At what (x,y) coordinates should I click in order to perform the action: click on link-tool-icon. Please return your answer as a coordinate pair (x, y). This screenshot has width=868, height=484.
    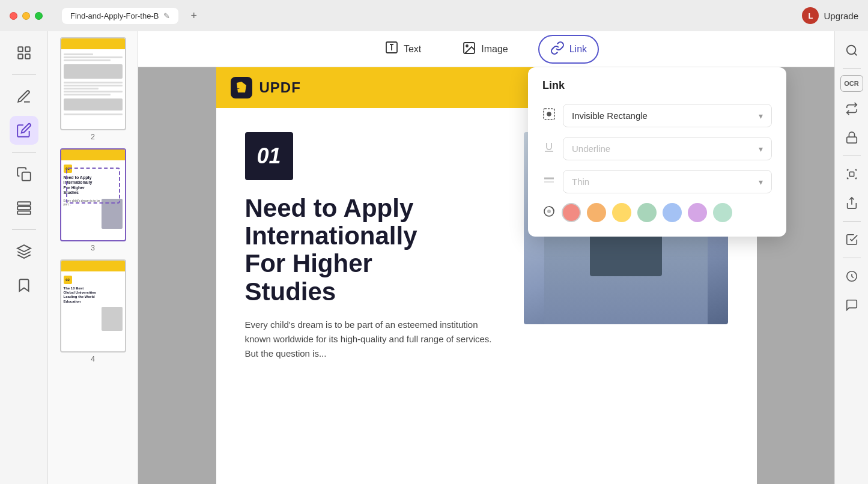
    Looking at the image, I should click on (557, 49).